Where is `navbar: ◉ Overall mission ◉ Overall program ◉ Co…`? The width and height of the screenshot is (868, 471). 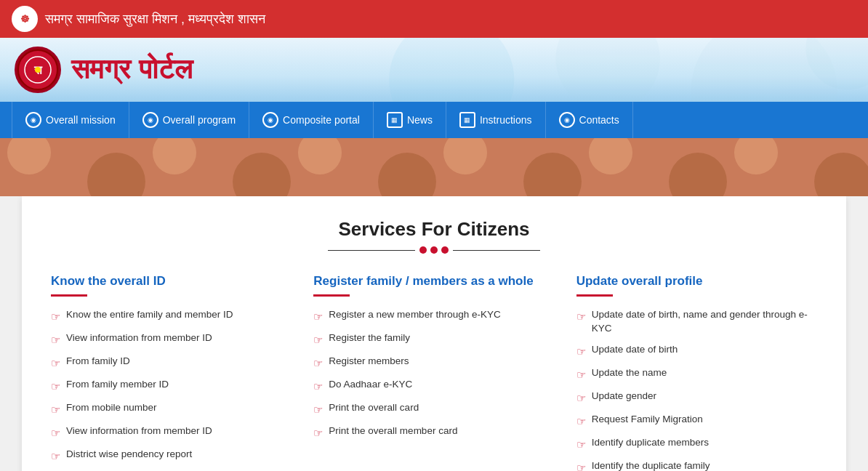
navbar: ◉ Overall mission ◉ Overall program ◉ Co… is located at coordinates (434, 120).